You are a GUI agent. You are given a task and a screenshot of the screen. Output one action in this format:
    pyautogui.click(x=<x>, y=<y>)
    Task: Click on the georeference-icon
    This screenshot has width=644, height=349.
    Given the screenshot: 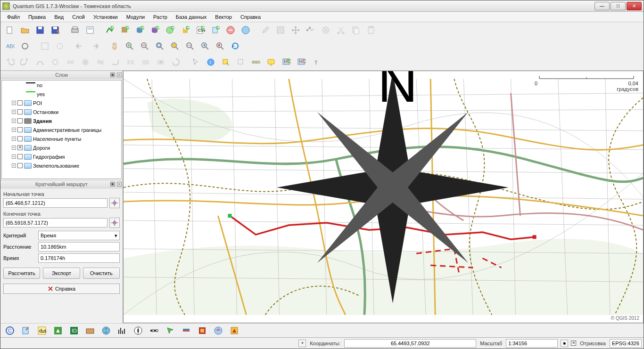 What is the action you would take?
    pyautogui.click(x=45, y=46)
    